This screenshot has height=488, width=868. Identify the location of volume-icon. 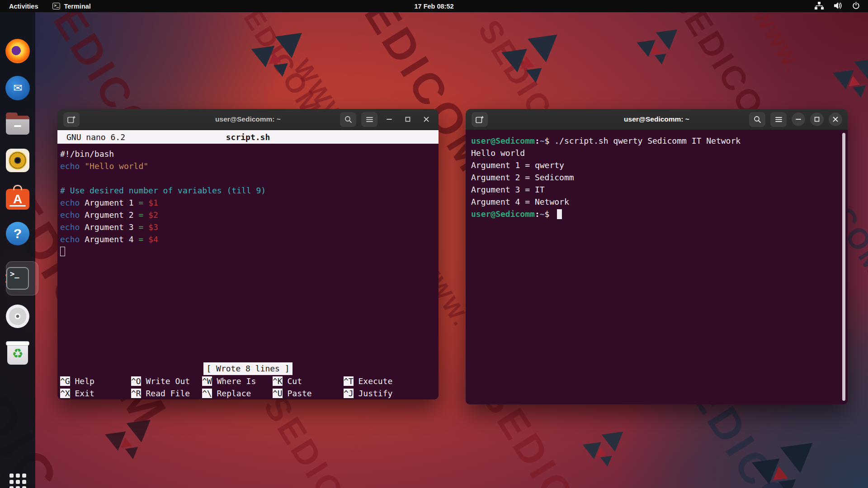
(838, 6).